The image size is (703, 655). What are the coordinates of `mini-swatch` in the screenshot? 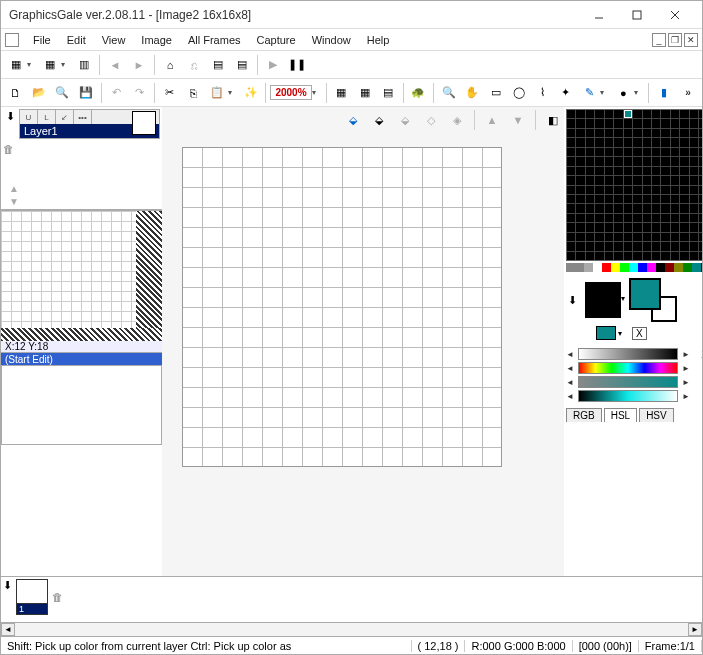 It's located at (606, 333).